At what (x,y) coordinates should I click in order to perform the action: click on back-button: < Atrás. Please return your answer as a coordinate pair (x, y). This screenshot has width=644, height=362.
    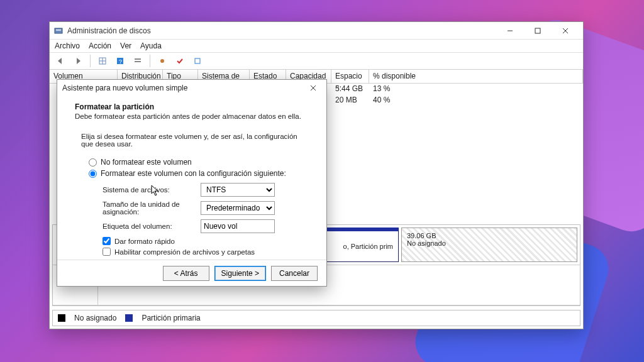
    Looking at the image, I should click on (186, 273).